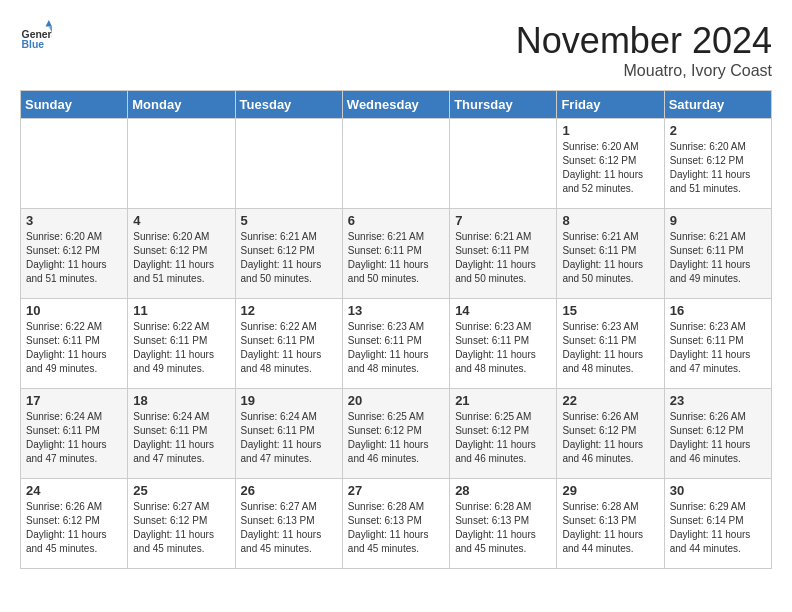  Describe the element at coordinates (182, 344) in the screenshot. I see `calendar-cell: 11Sunrise: 6:22 AM Sunset: 6:11 PM Dayli…` at that location.